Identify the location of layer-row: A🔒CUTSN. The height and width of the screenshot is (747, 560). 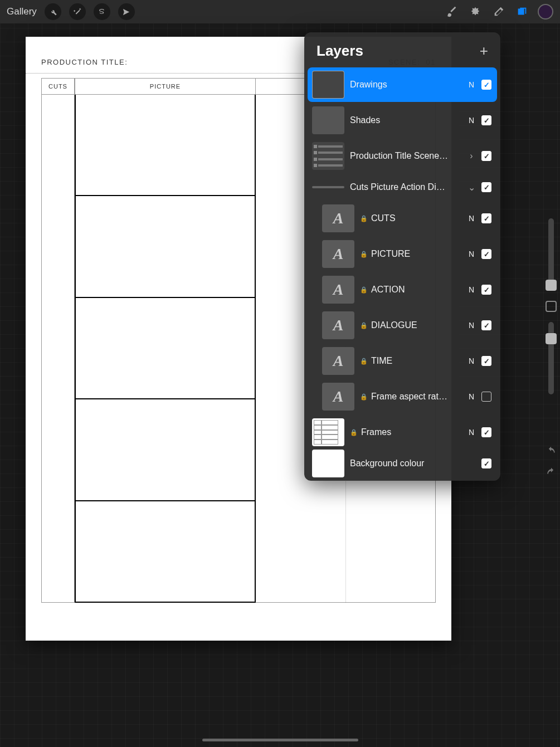
(402, 218).